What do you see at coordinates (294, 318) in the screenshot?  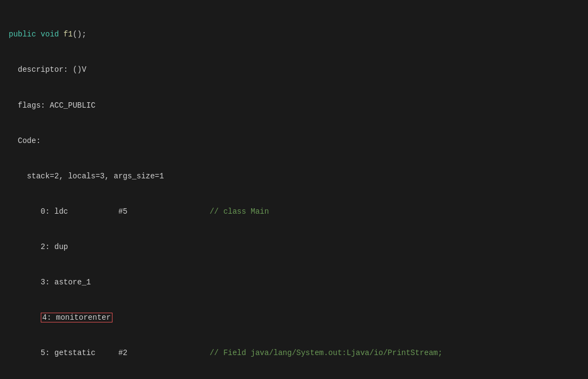 I see `line-9: 4: monitorenter` at bounding box center [294, 318].